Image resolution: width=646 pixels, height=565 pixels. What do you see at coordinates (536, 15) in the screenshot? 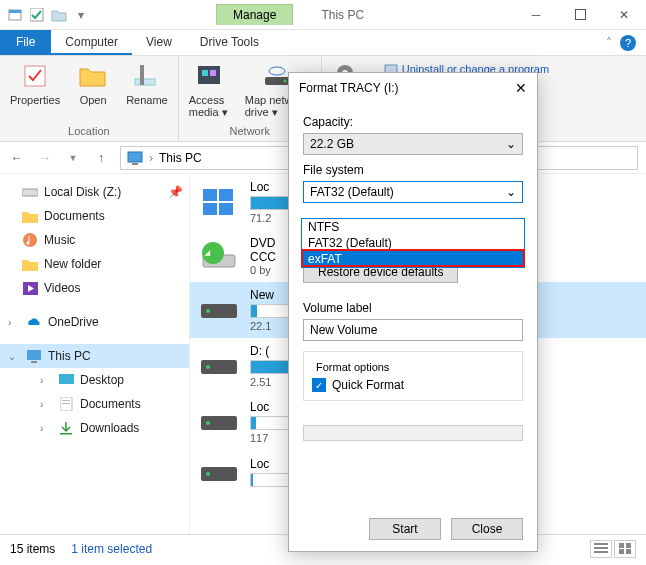
I see `minimize-button: ─` at bounding box center [536, 15].